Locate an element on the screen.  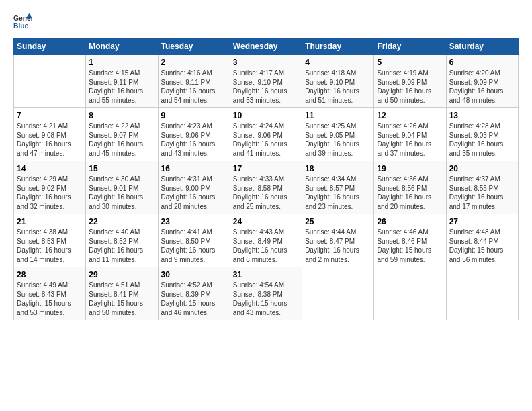
day-info: Sunrise: 4:46 AMSunset: 8:46 PMDaylight:… is located at coordinates (410, 246).